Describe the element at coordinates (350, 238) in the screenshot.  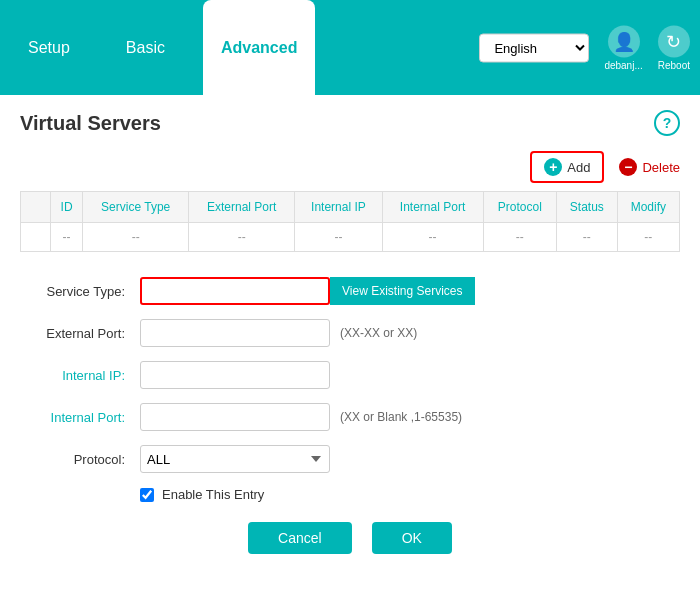
I see `table-row: -- -- -- -- -- -- -- --` at that location.